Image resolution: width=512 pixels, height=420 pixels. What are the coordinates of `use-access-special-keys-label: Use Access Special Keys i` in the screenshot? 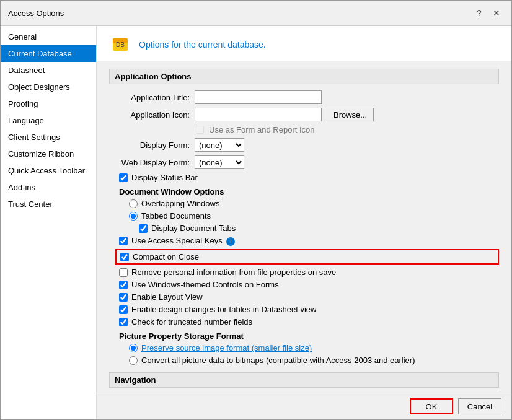 It's located at (183, 241).